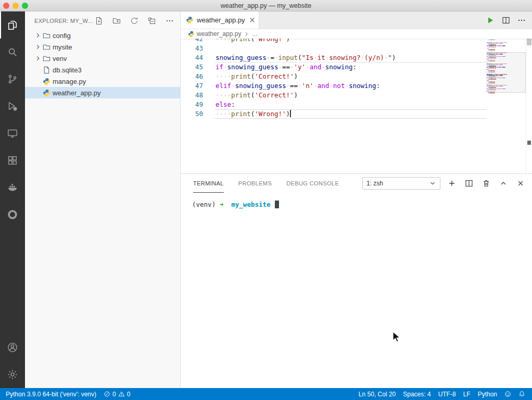 The width and height of the screenshot is (532, 400). I want to click on status-eol: LF, so click(467, 394).